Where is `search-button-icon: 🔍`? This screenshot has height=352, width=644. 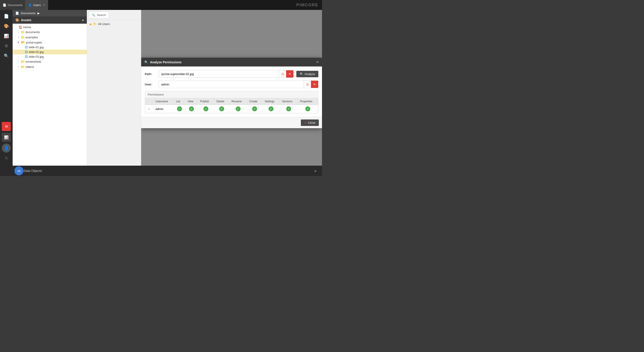 search-button-icon: 🔍 is located at coordinates (94, 15).